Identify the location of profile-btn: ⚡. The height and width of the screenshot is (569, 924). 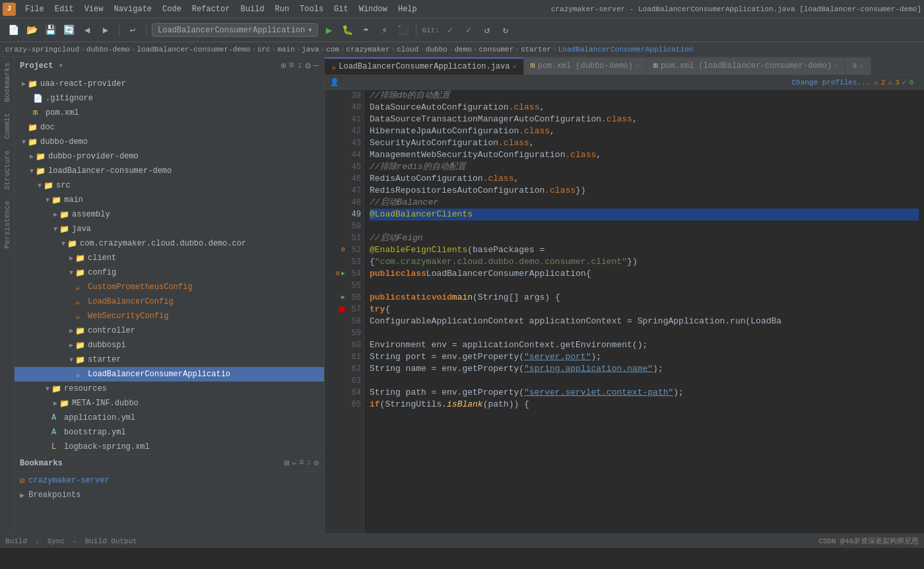
(384, 30).